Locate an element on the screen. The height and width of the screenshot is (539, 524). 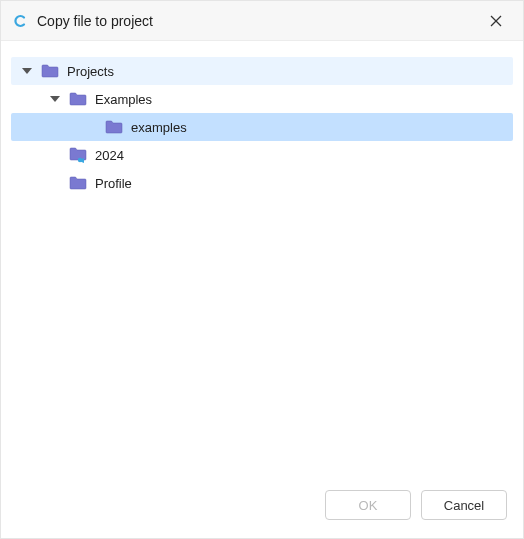
tree-node-label: 2024 is located at coordinates (110, 156).